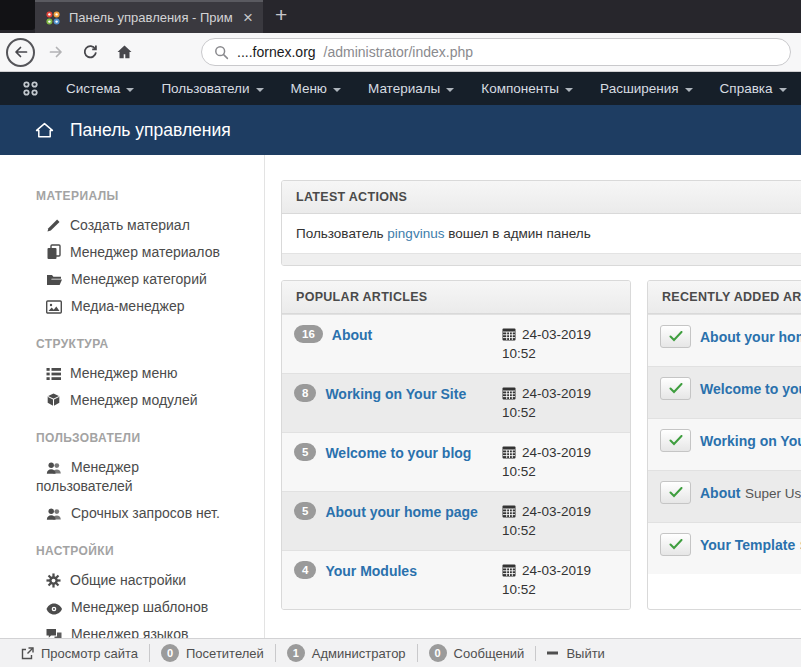  Describe the element at coordinates (724, 496) in the screenshot. I see `recent-article-row: About Super User` at that location.